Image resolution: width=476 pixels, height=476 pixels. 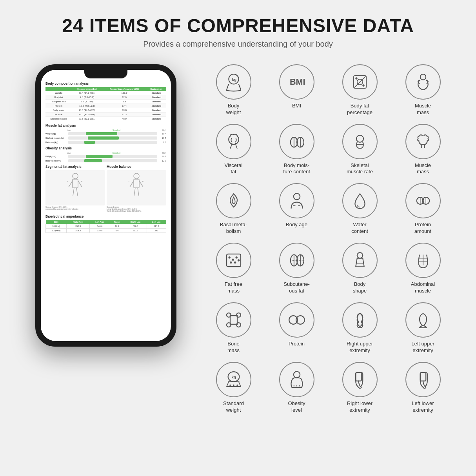 What do you see at coordinates (234, 388) in the screenshot?
I see `icon-standard-weight: kg Standardweight` at bounding box center [234, 388].